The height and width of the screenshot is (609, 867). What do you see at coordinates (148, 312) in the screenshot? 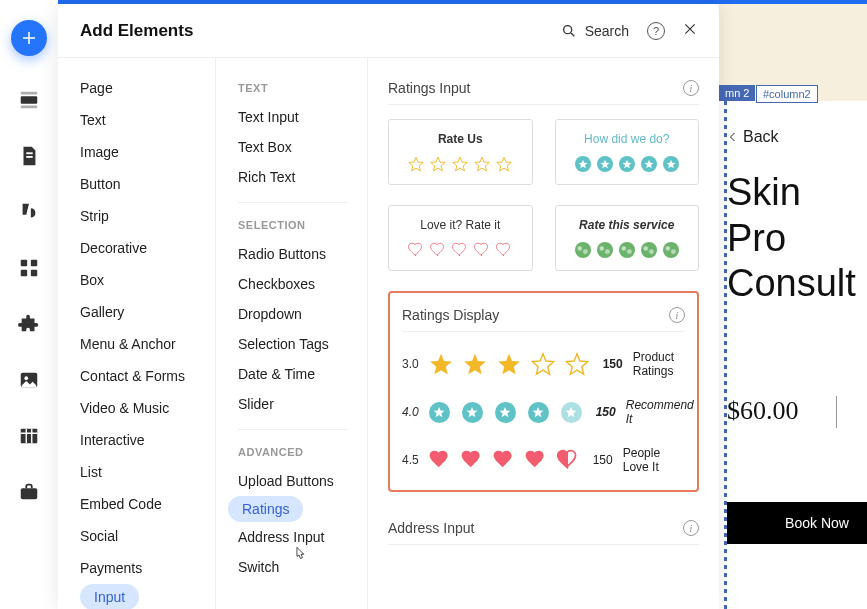
I see `category-gallery: Gallery` at bounding box center [148, 312].